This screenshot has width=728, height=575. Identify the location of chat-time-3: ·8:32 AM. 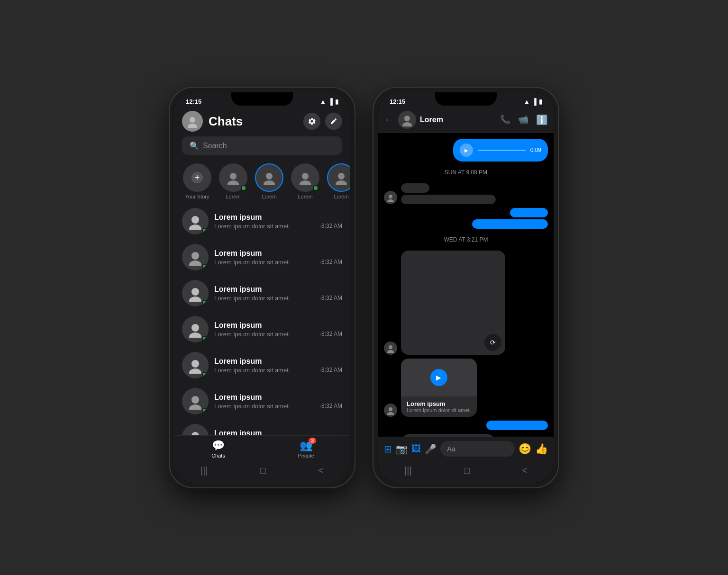
(331, 334).